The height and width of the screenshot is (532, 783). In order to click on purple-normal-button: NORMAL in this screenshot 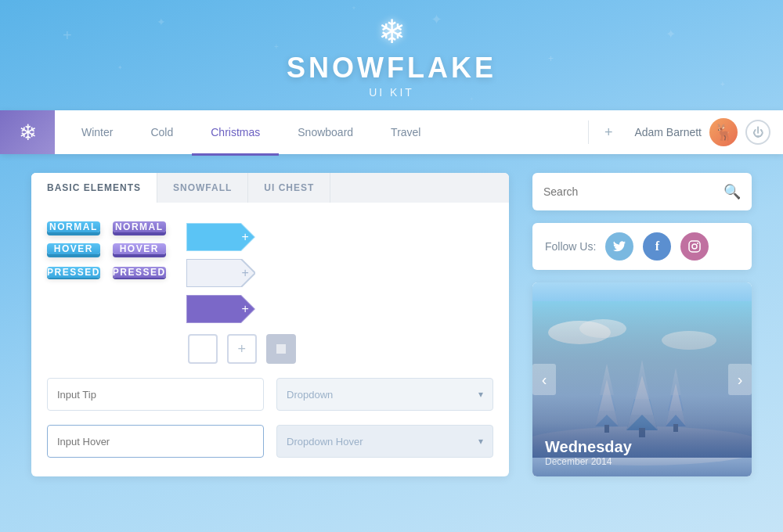, I will do `click(139, 227)`.